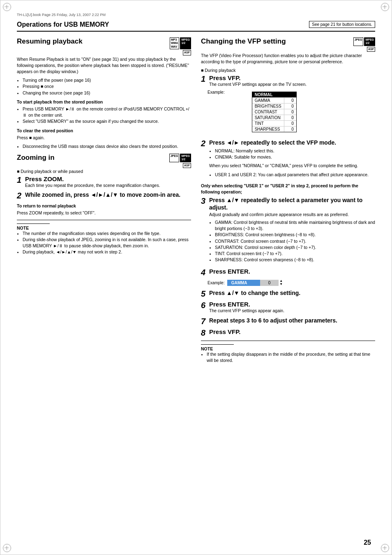 The height and width of the screenshot is (555, 392). Describe the element at coordinates (204, 321) in the screenshot. I see `vfp-step-7-num: 7` at that location.